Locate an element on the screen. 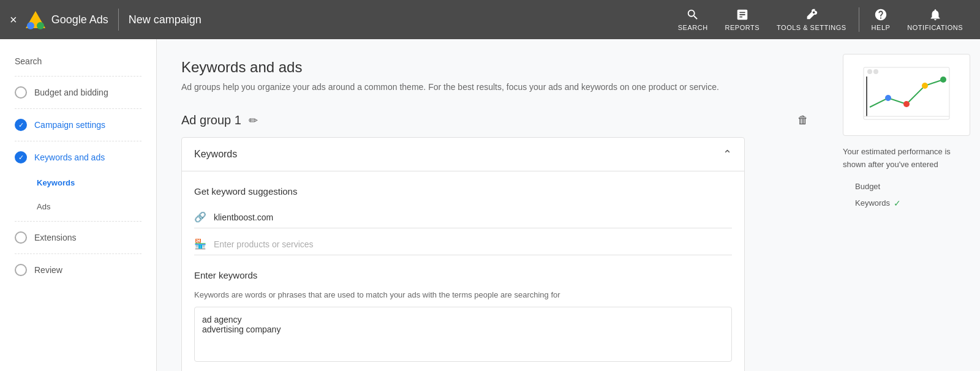  step-circle-keywords-ads: ✓ is located at coordinates (21, 157).